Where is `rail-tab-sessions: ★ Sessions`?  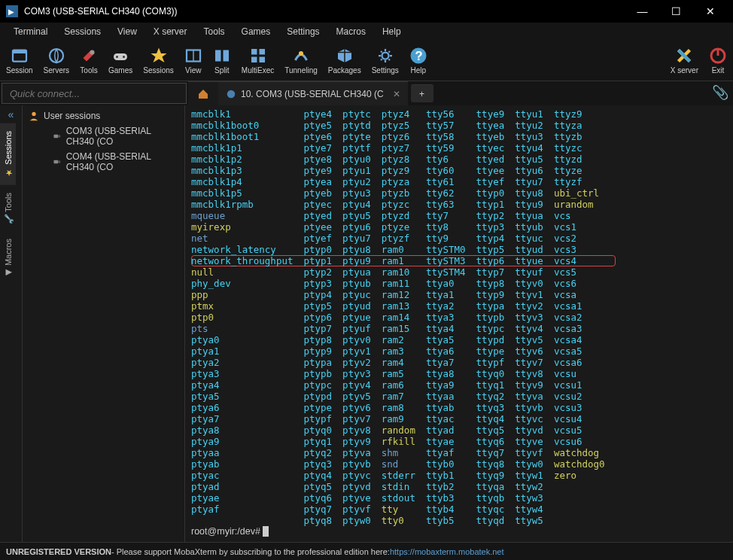 rail-tab-sessions: ★ Sessions is located at coordinates (8, 154).